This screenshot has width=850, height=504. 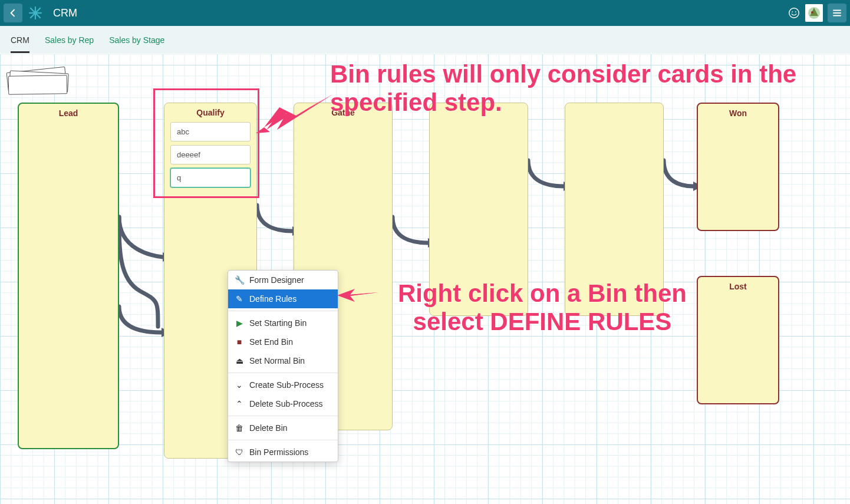 I want to click on topbar-left: CRM, so click(x=40, y=13).